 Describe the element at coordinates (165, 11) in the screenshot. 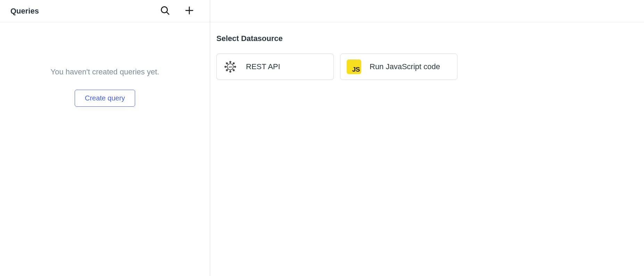

I see `search-icon` at that location.